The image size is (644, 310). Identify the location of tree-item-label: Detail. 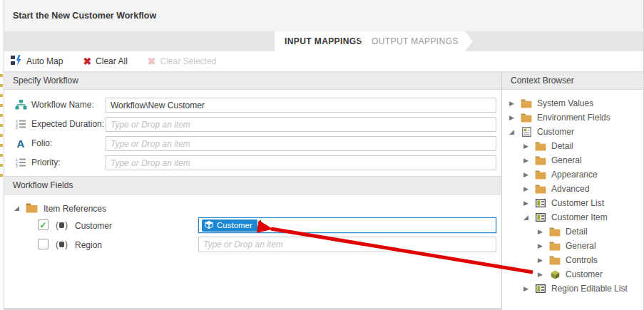
(562, 146).